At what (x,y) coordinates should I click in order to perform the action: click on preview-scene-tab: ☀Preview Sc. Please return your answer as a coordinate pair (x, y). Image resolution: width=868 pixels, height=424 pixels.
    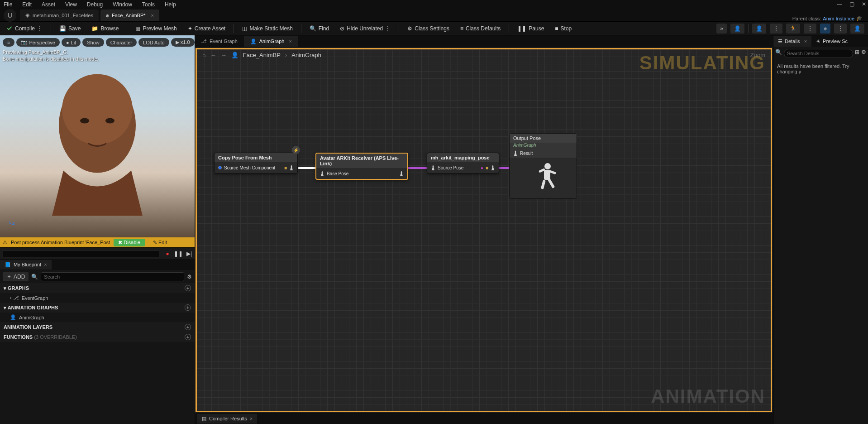
    Looking at the image, I should click on (832, 42).